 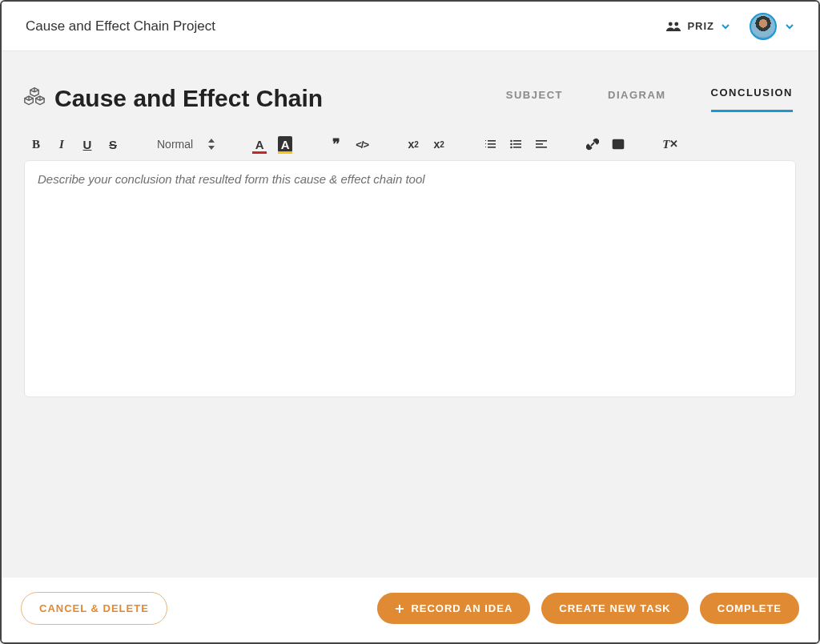 What do you see at coordinates (34, 97) in the screenshot?
I see `cubes-icon` at bounding box center [34, 97].